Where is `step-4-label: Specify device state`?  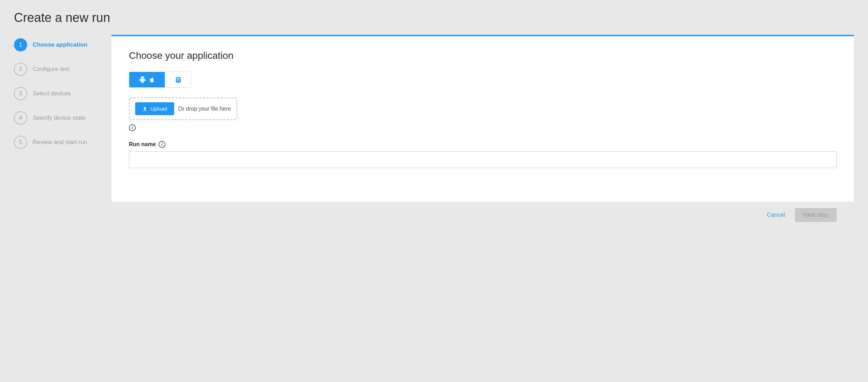
step-4-label: Specify device state is located at coordinates (59, 118).